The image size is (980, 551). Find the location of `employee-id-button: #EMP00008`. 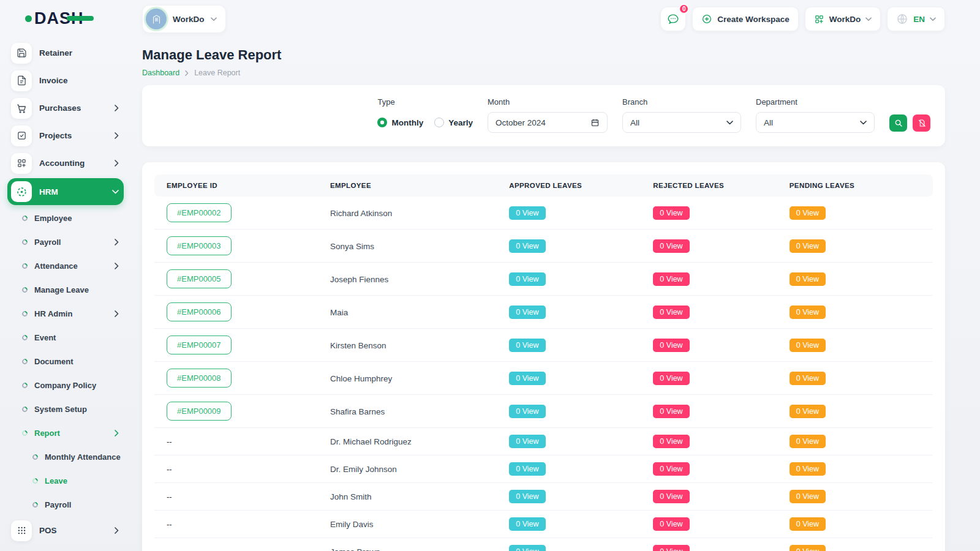

employee-id-button: #EMP00008 is located at coordinates (199, 378).